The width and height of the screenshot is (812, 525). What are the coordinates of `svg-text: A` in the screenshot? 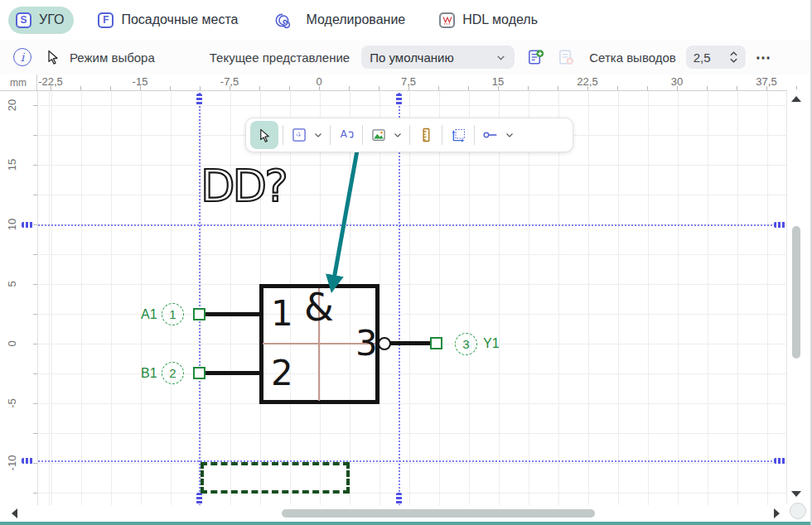 It's located at (345, 134).